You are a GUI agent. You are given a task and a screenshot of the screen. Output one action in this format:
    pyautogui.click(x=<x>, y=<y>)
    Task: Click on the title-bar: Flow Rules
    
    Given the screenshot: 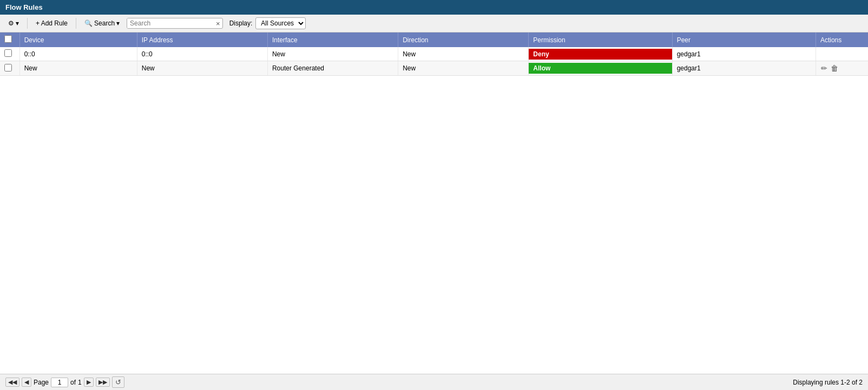 What is the action you would take?
    pyautogui.click(x=434, y=8)
    